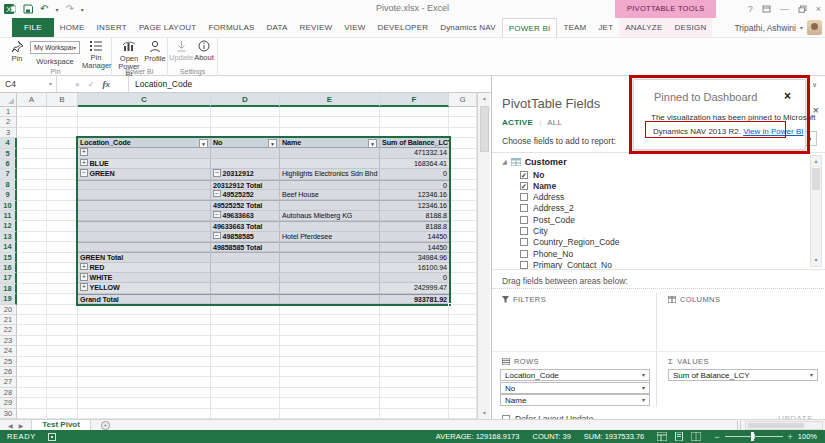 The width and height of the screenshot is (825, 443). Describe the element at coordinates (330, 226) in the screenshot. I see `pivot-cell-r12-e` at that location.